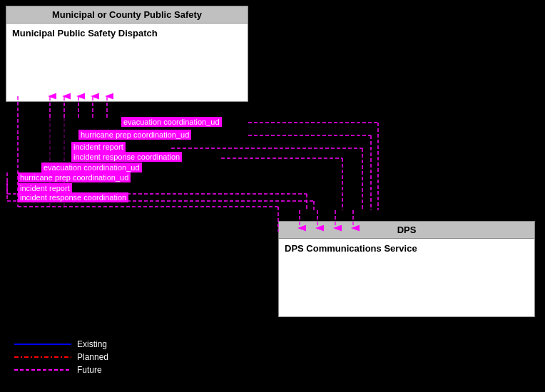 The width and height of the screenshot is (545, 392). Describe the element at coordinates (61, 359) in the screenshot. I see `legend: Existing Planned Future` at that location.